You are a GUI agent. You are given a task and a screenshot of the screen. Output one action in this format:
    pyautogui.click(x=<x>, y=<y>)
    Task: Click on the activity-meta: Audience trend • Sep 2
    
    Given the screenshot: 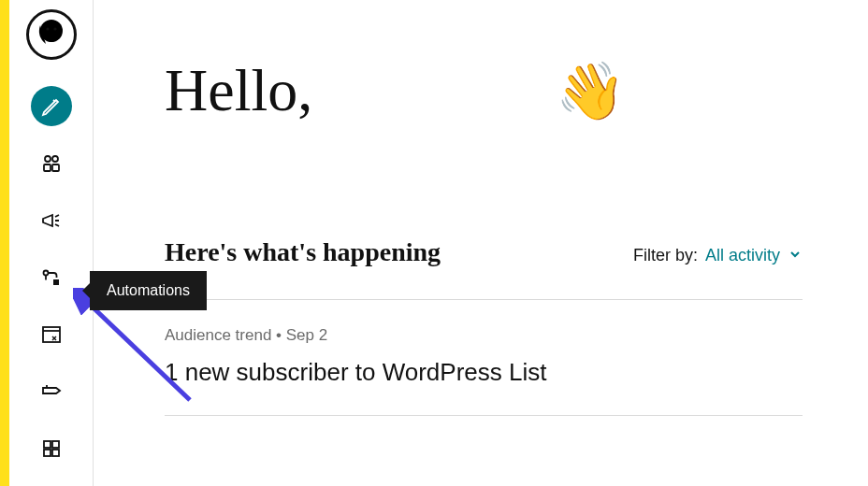 What is the action you would take?
    pyautogui.click(x=484, y=336)
    